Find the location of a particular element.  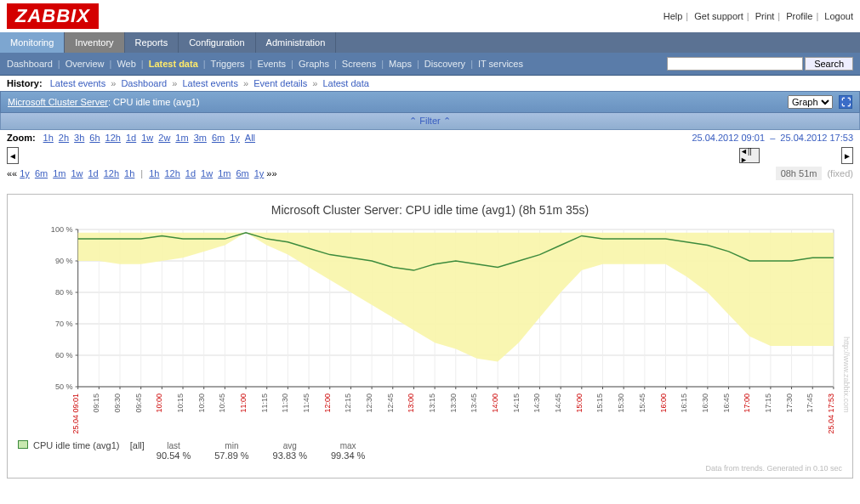

title-host: Microsoft Cluster Server is located at coordinates (58, 102).